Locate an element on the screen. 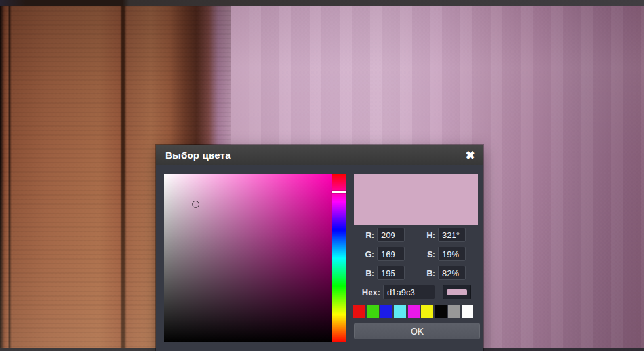 This screenshot has height=351, width=644. close-icon: ✖ is located at coordinates (470, 155).